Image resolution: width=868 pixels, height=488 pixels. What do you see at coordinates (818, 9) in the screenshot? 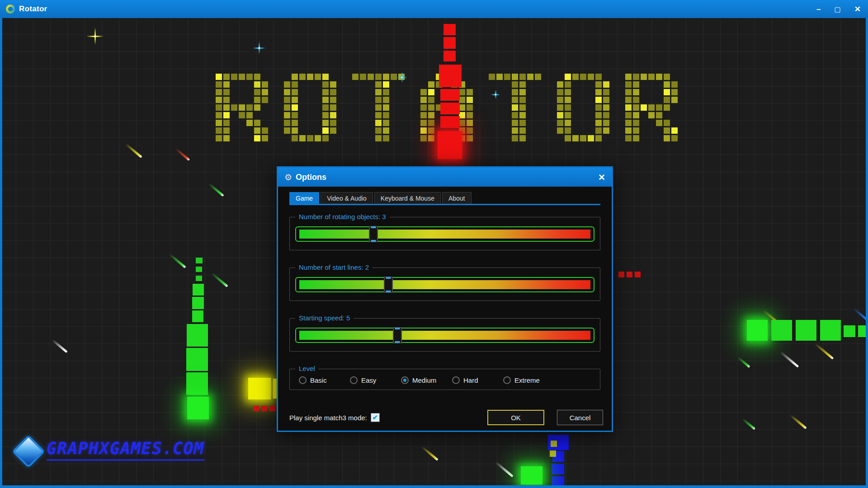
I see `minimize-button: –` at bounding box center [818, 9].